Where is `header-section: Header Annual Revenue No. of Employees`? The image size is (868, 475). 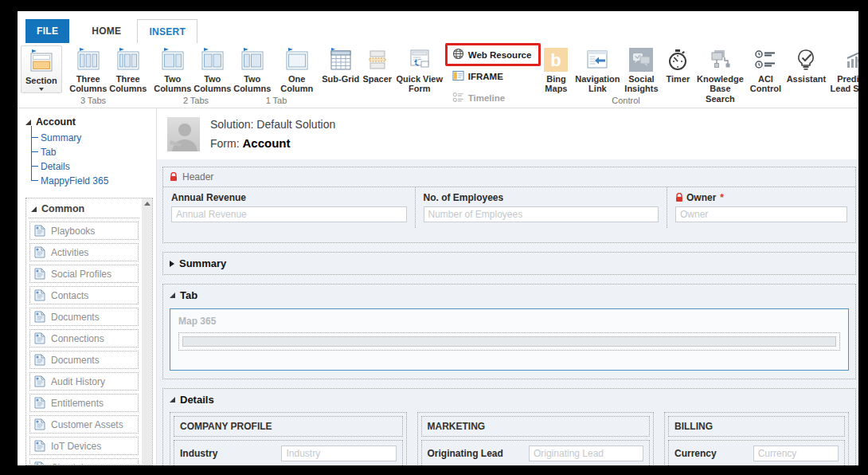 header-section: Header Annual Revenue No. of Employees is located at coordinates (510, 205).